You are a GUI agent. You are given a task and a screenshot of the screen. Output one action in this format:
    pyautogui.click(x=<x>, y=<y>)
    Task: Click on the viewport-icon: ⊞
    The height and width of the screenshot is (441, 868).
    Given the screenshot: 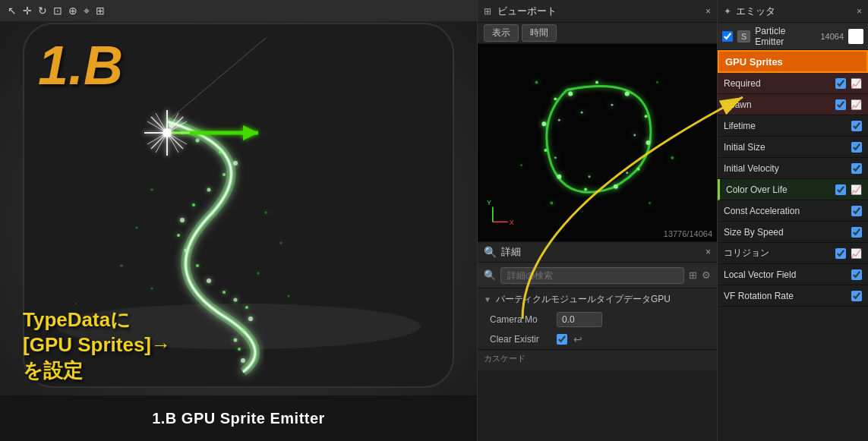 What is the action you would take?
    pyautogui.click(x=488, y=11)
    